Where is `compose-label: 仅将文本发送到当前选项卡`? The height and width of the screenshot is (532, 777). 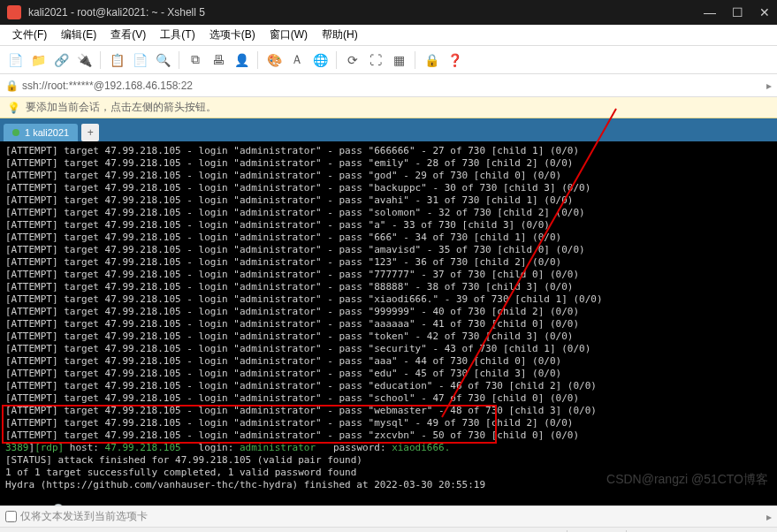
compose-label: 仅将文本发送到当前选项卡 is located at coordinates (393, 516).